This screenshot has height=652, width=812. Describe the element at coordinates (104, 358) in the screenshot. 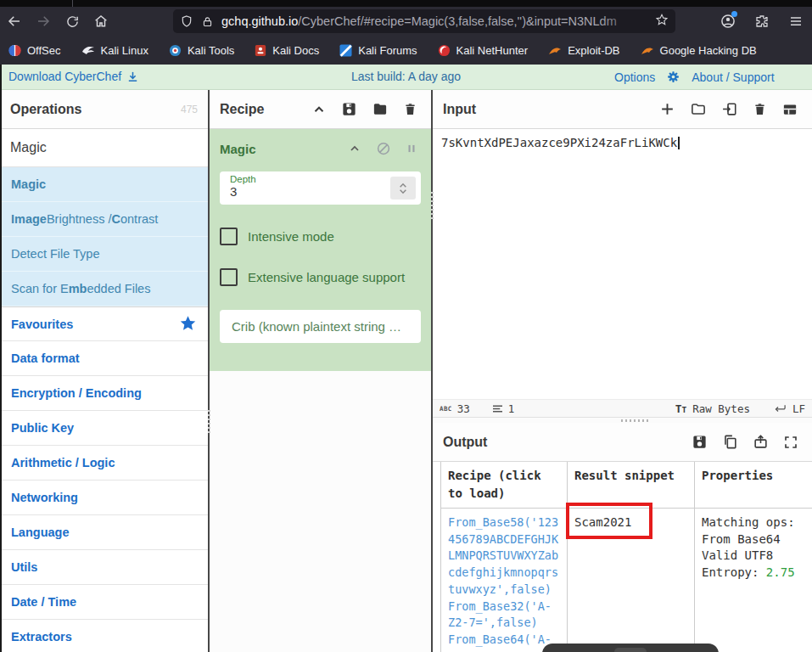

I see `category-data-format: Data format` at that location.